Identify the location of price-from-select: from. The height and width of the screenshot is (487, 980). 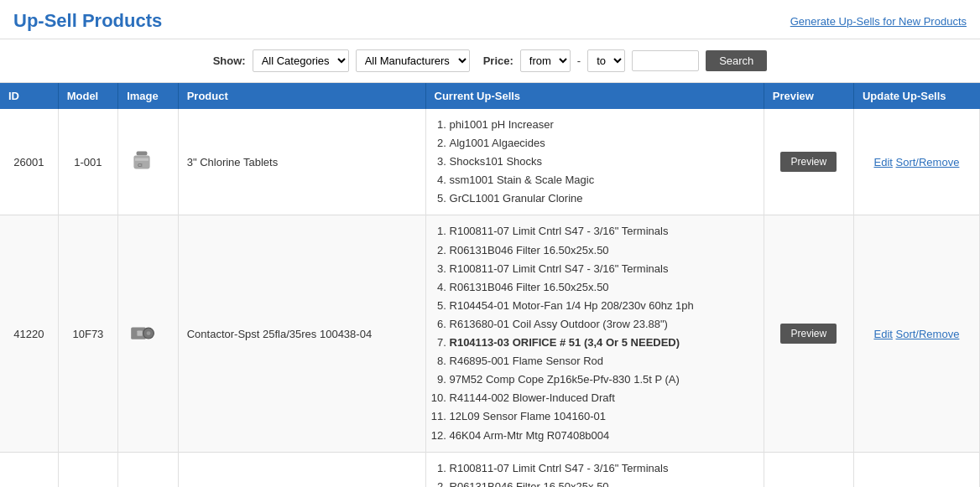
(545, 60).